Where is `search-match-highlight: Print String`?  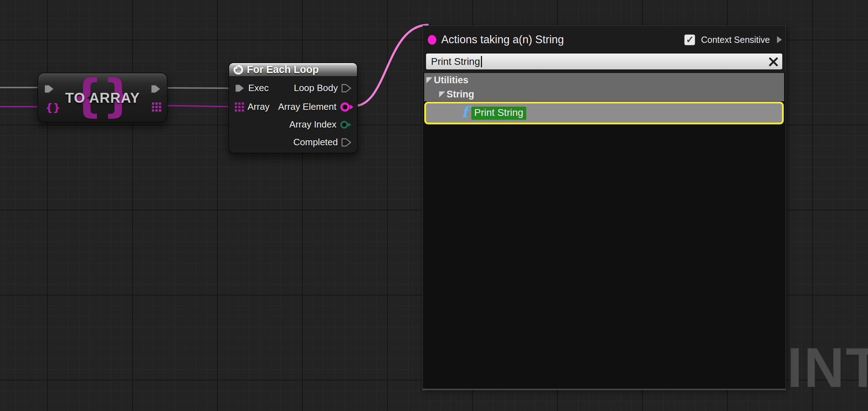
search-match-highlight: Print String is located at coordinates (499, 113).